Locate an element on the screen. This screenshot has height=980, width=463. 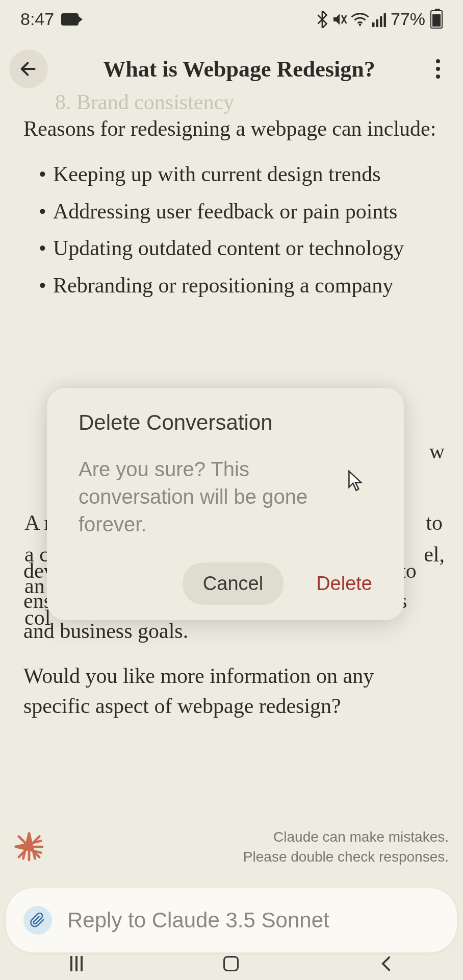
bg-fragment: col is located at coordinates (38, 618).